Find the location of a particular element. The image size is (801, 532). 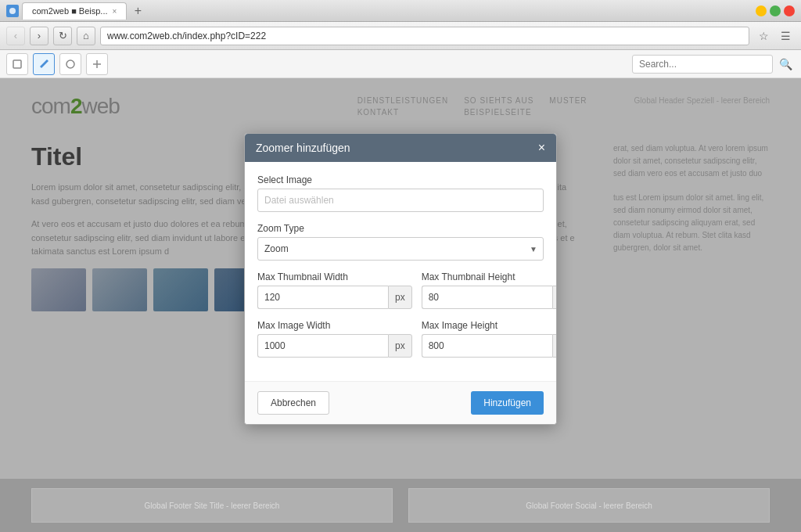

toolbar-view-btn is located at coordinates (70, 64).